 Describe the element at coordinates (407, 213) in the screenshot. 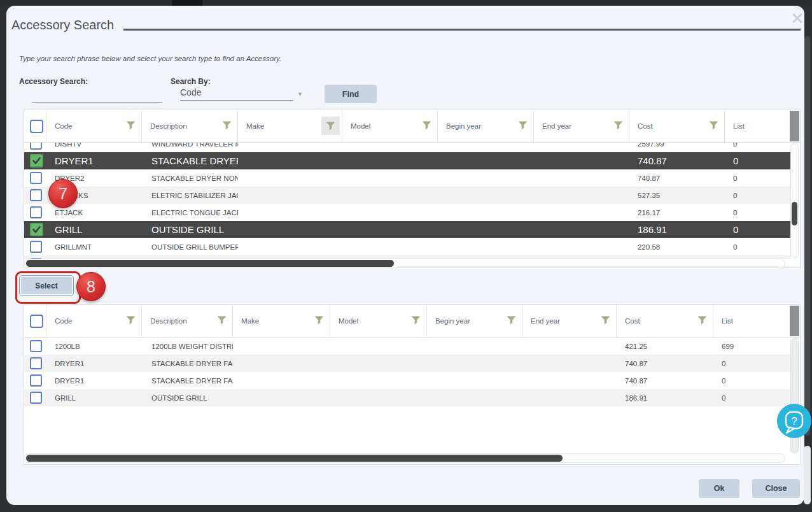

I see `table-row: ETJACKELECTRIC TONGUE JACK216.170` at that location.